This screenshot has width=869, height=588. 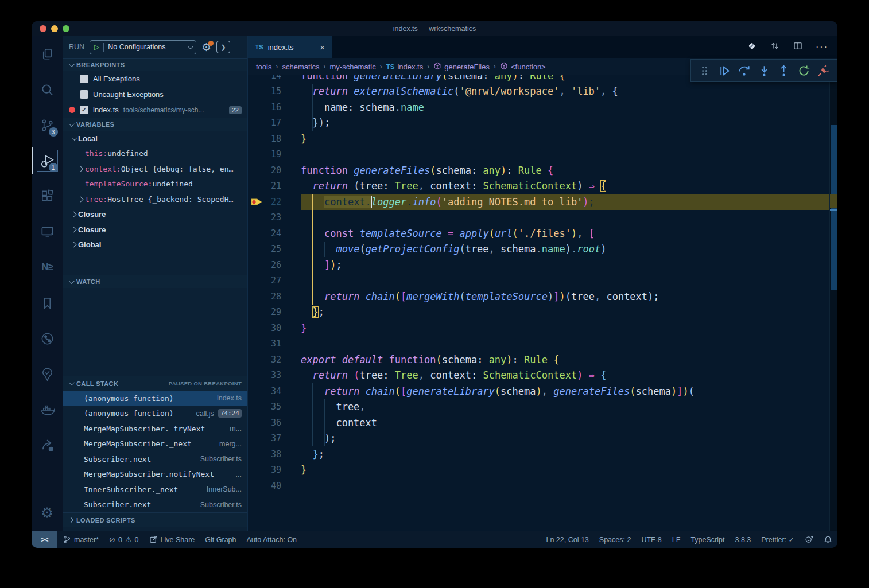 I want to click on gutter: 16, so click(x=274, y=107).